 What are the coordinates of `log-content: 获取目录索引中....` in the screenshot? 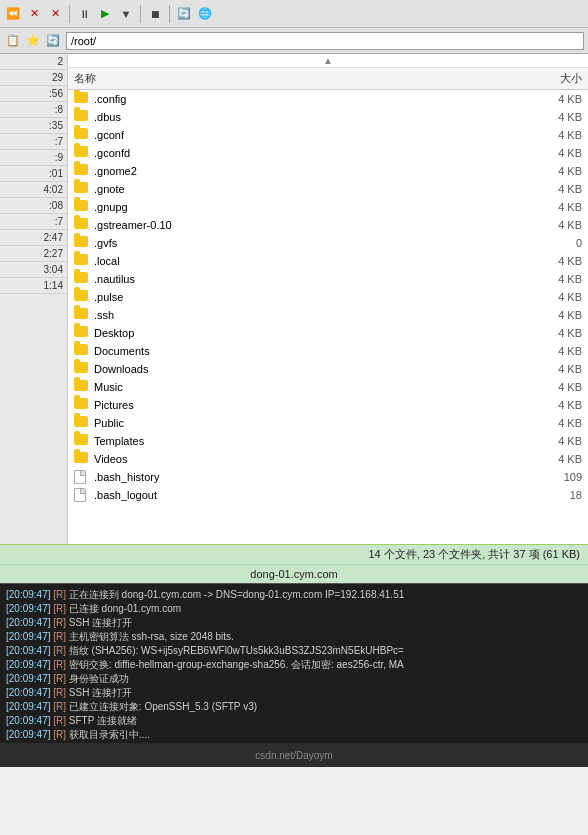 It's located at (108, 734).